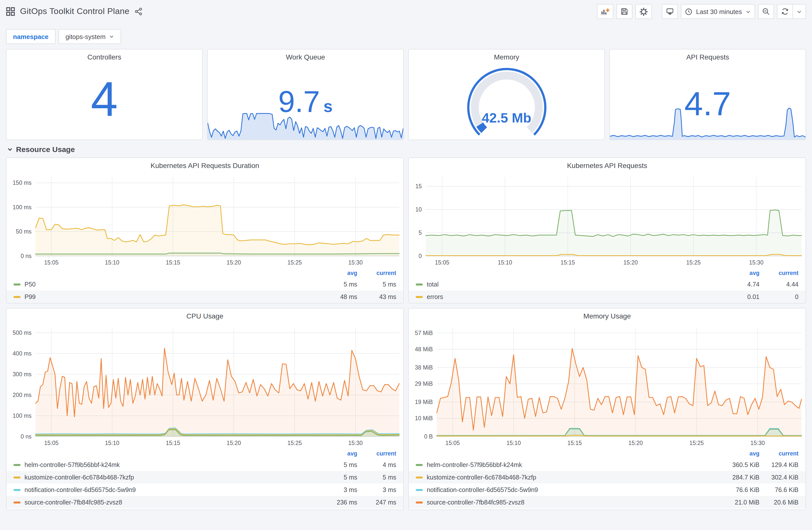 The image size is (812, 530). Describe the element at coordinates (295, 263) in the screenshot. I see `svg-text: 15:25` at that location.